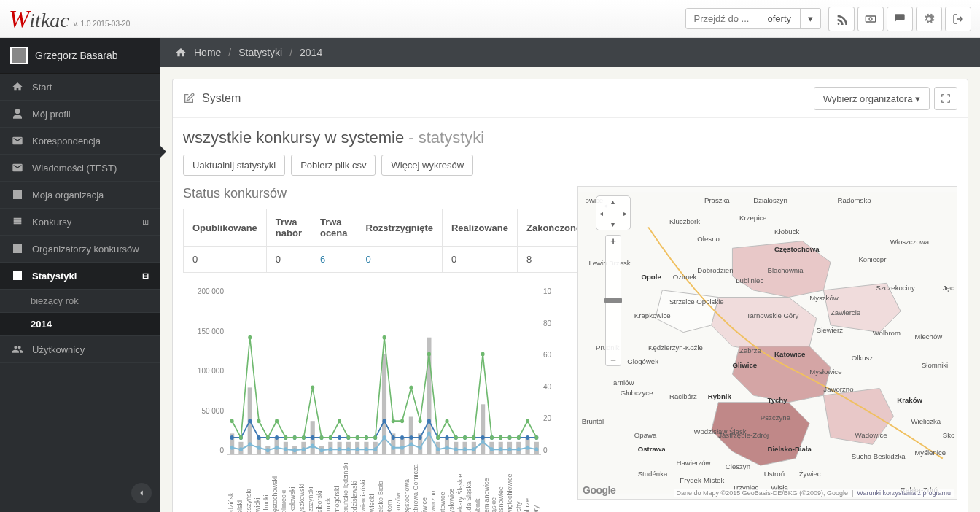 This screenshot has height=512, width=980. I want to click on panel-title: System, so click(222, 98).